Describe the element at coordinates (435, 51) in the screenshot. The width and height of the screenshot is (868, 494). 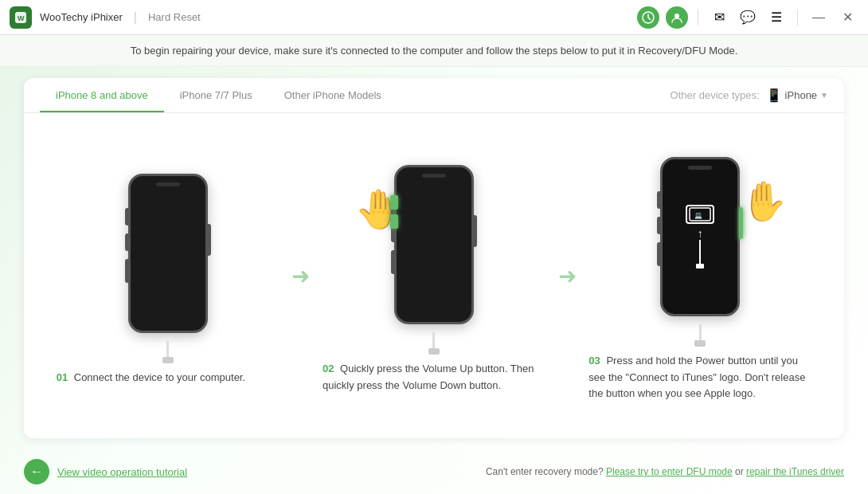
I see `banner-text: To begin repairing your device, make sur…` at that location.